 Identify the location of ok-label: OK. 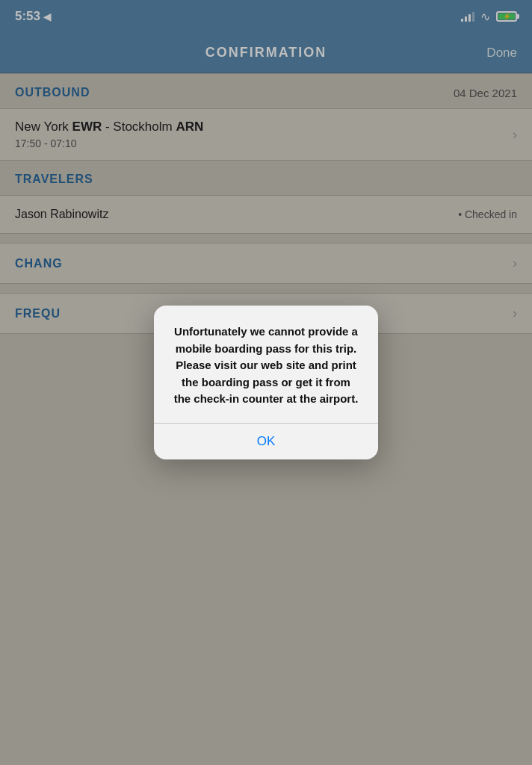
(266, 441).